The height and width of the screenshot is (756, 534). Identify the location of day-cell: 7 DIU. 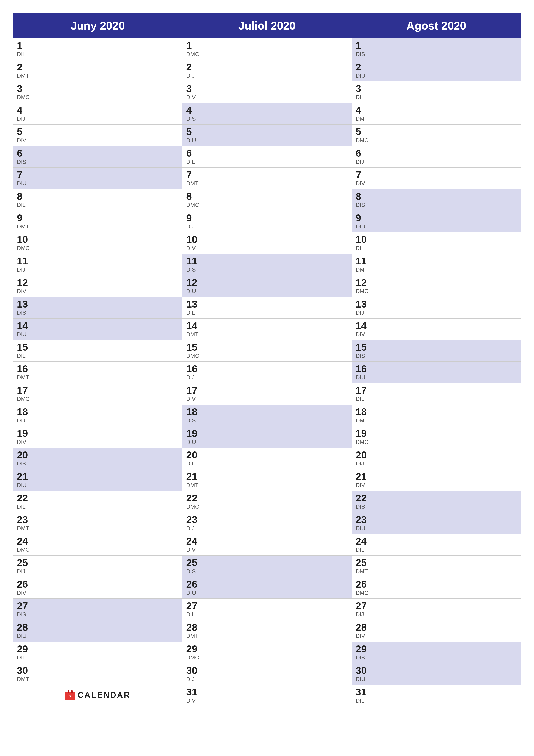
(98, 178).